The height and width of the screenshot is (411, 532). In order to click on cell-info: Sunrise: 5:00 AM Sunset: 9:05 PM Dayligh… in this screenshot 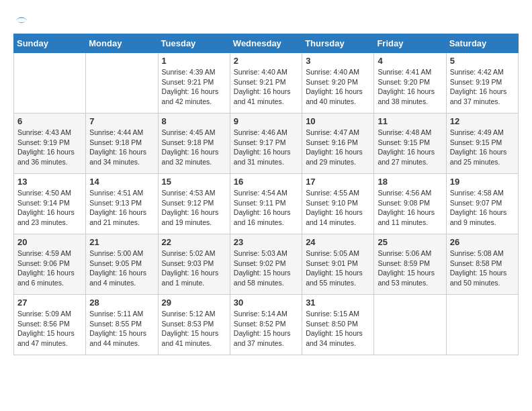, I will do `click(122, 269)`.